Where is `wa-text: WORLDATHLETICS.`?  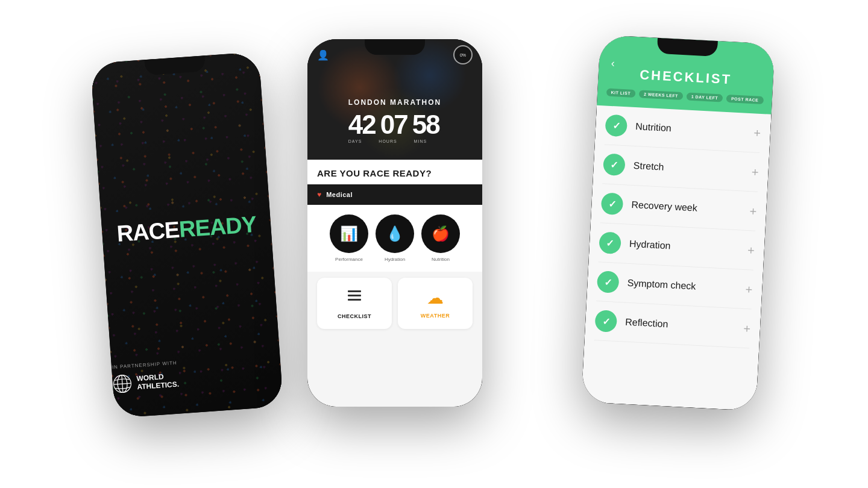
wa-text: WORLDATHLETICS. is located at coordinates (158, 381).